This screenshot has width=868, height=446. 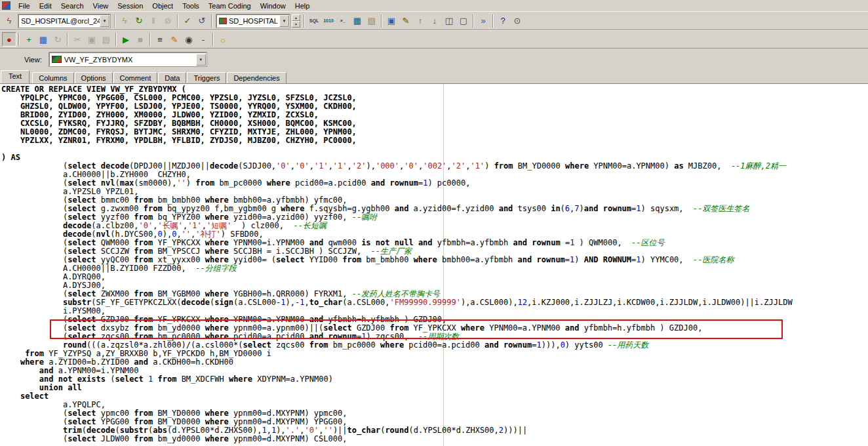 What do you see at coordinates (435, 21) in the screenshot?
I see `import-icon: ↓` at bounding box center [435, 21].